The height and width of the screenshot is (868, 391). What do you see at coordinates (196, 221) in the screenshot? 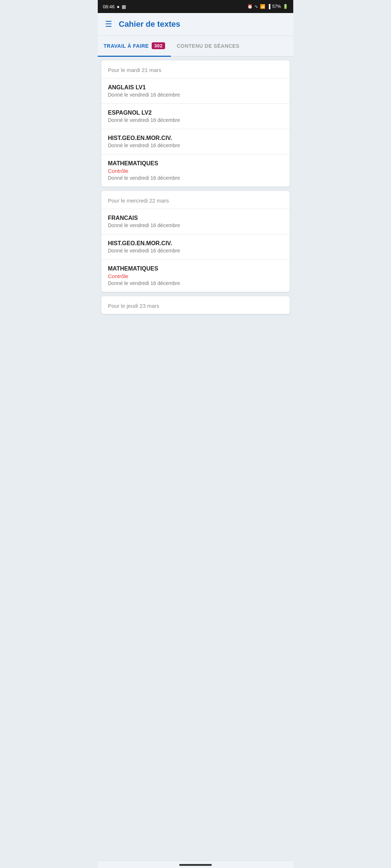
I see `list-item: FRANCAIS Donné le vendredi 16 décembre` at bounding box center [196, 221].